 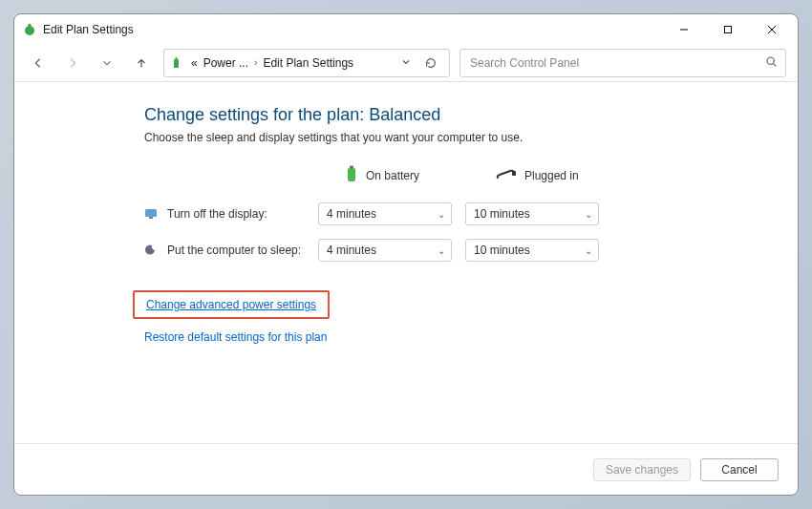 What do you see at coordinates (406, 30) in the screenshot?
I see `titlebar: Edit Plan Settings` at bounding box center [406, 30].